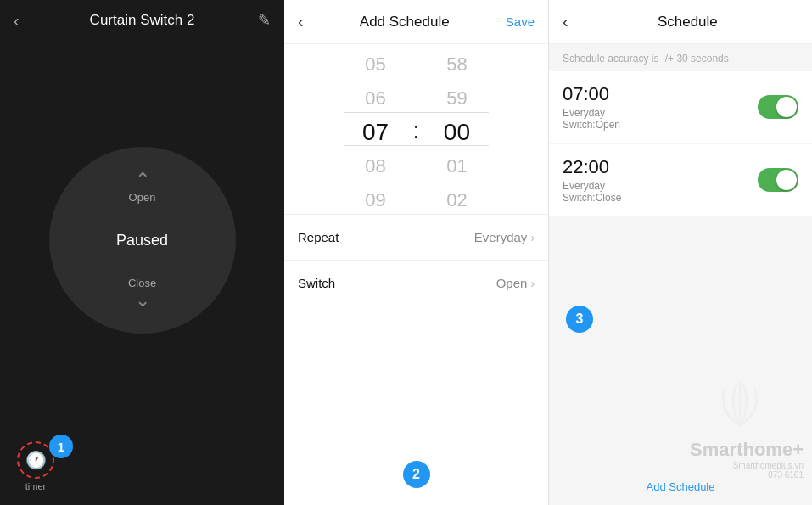 Image resolution: width=812 pixels, height=505 pixels. Describe the element at coordinates (143, 241) in the screenshot. I see `status-label: Paused` at that location.